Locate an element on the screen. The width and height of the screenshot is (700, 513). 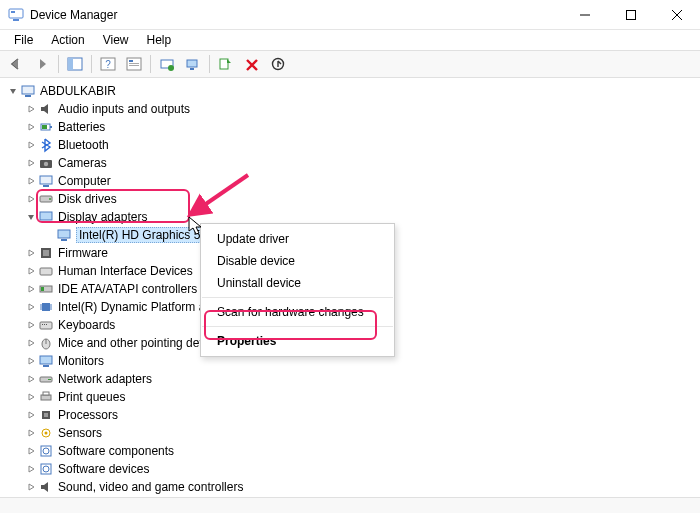
tree-label: Batteries is located at coordinates (82, 127).